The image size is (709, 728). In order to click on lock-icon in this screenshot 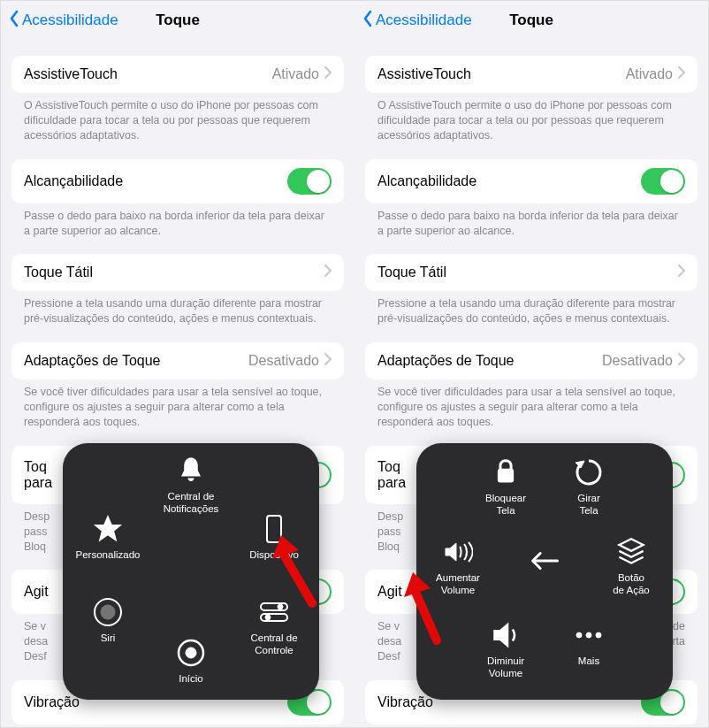, I will do `click(506, 472)`.